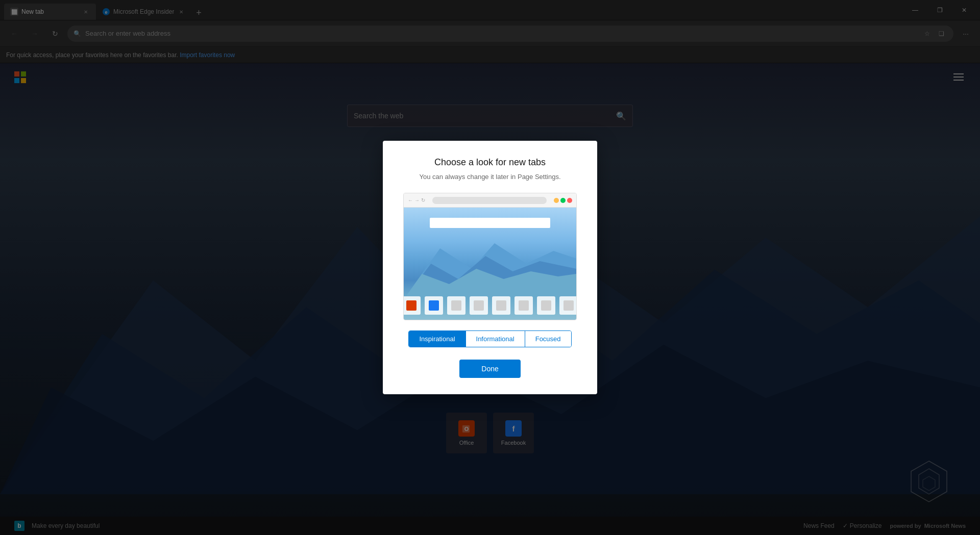 The width and height of the screenshot is (980, 535). What do you see at coordinates (490, 339) in the screenshot?
I see `look-selector: Inspirational Informational Focused` at bounding box center [490, 339].